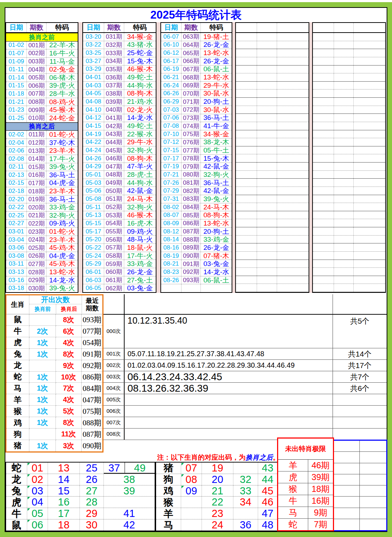 This screenshot has height=537, width=392. What do you see at coordinates (267, 502) in the screenshot?
I see `number-cell: 46` at bounding box center [267, 502].